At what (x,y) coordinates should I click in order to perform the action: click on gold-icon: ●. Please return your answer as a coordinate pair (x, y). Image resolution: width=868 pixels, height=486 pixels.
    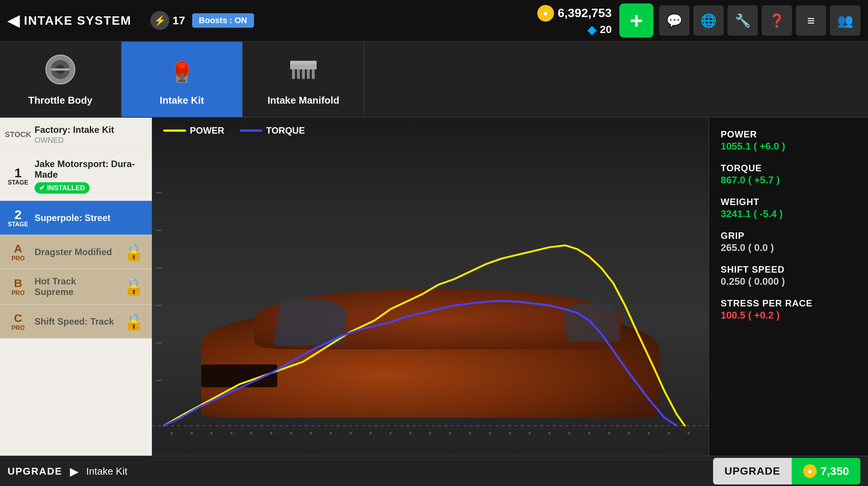
    Looking at the image, I should click on (546, 13).